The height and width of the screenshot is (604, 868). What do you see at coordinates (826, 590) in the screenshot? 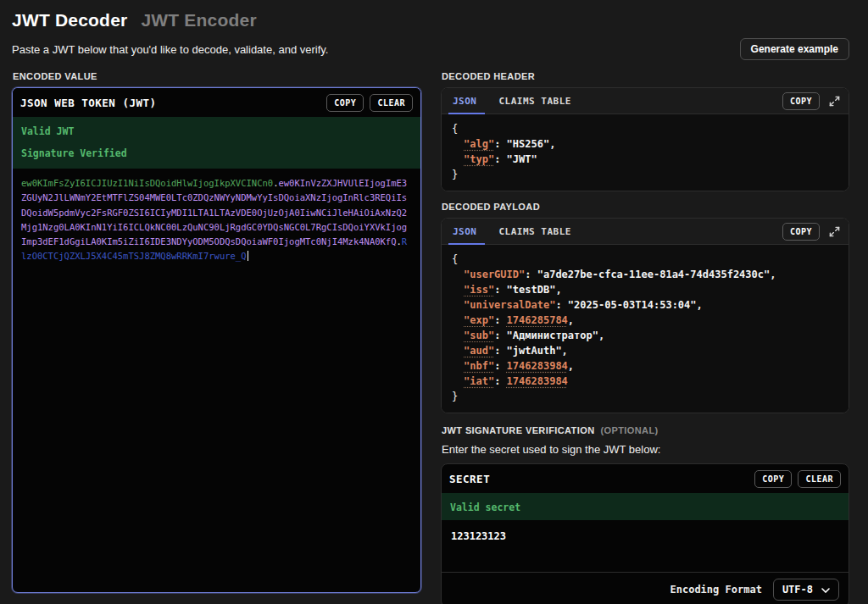
I see `chevron-down-icon` at bounding box center [826, 590].